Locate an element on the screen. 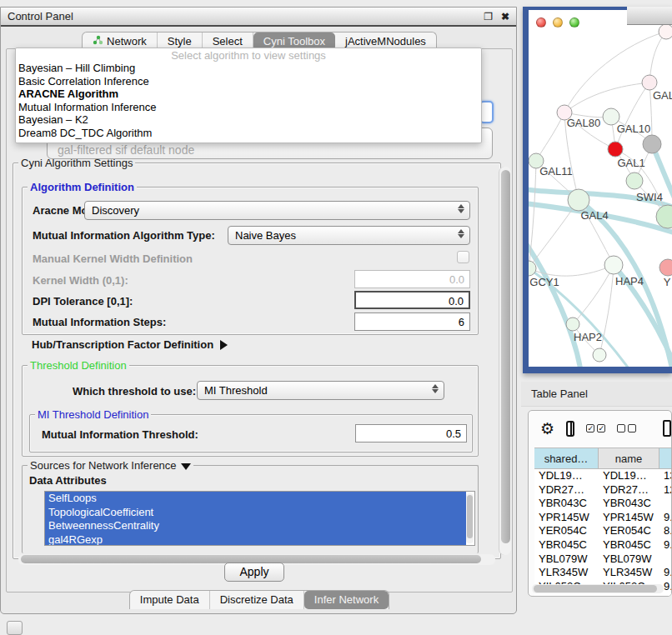 The image size is (672, 635). column-header: shared… is located at coordinates (567, 458).